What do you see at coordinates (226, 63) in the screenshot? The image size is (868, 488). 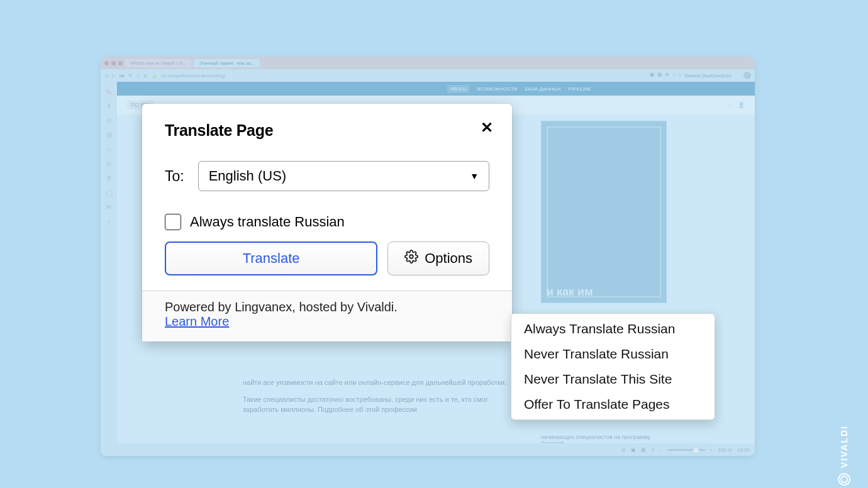 I see `tab-item: Этичный хакинг: чем за...` at bounding box center [226, 63].